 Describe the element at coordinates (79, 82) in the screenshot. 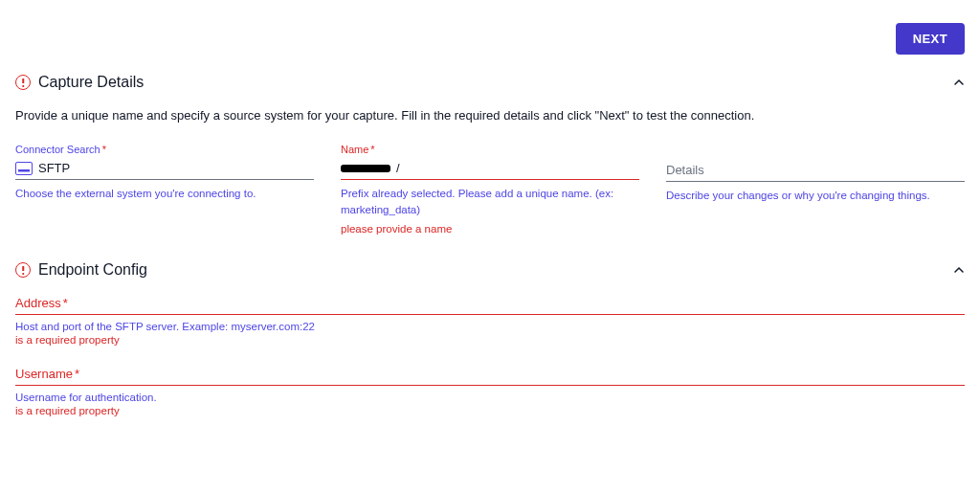

I see `section-title-wrap: Capture Details` at that location.